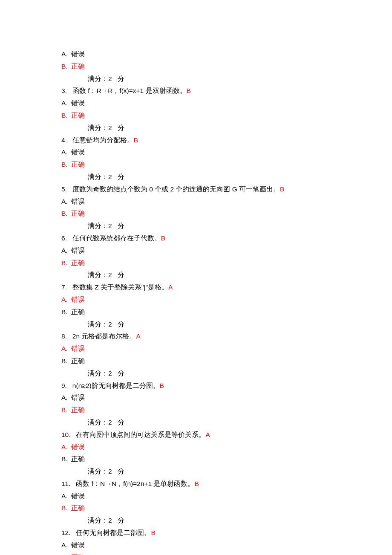 Image resolution: width=392 pixels, height=555 pixels. I want to click on question-number: 3., so click(67, 90).